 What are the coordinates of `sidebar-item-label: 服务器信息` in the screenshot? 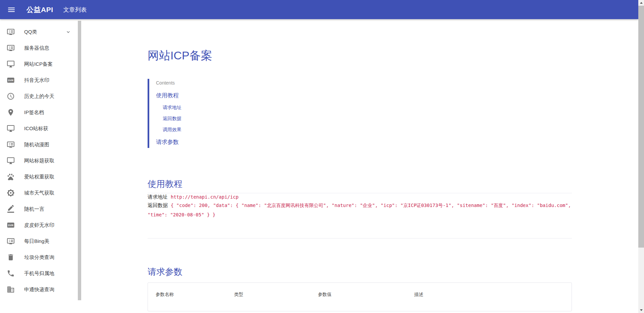 It's located at (37, 48).